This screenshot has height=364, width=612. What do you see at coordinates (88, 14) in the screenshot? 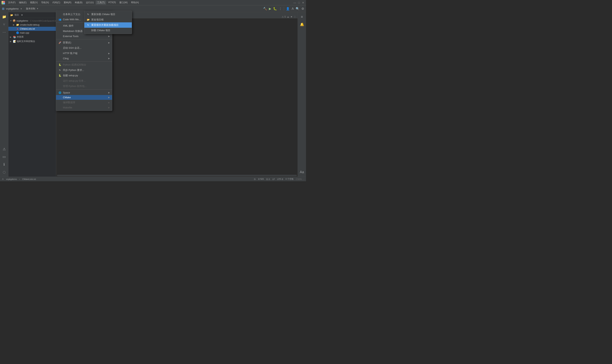
I see `reload-icon: ↻` at bounding box center [88, 14].